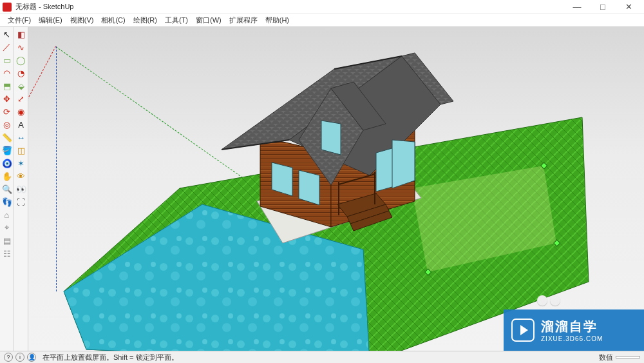 The image size is (644, 363). I want to click on statusbar: ? i 👤 在平面上放置截屏面。Shift = 锁定到平面。 数值, so click(322, 357).